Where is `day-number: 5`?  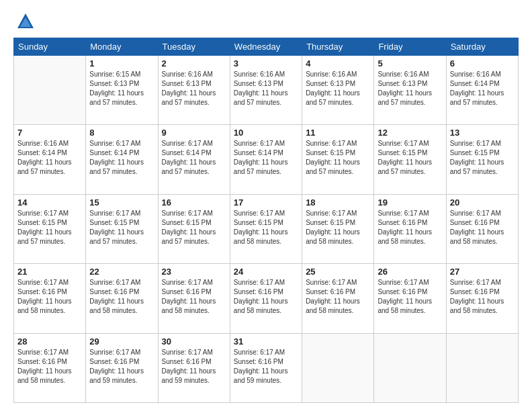
day-number: 5 is located at coordinates (410, 63).